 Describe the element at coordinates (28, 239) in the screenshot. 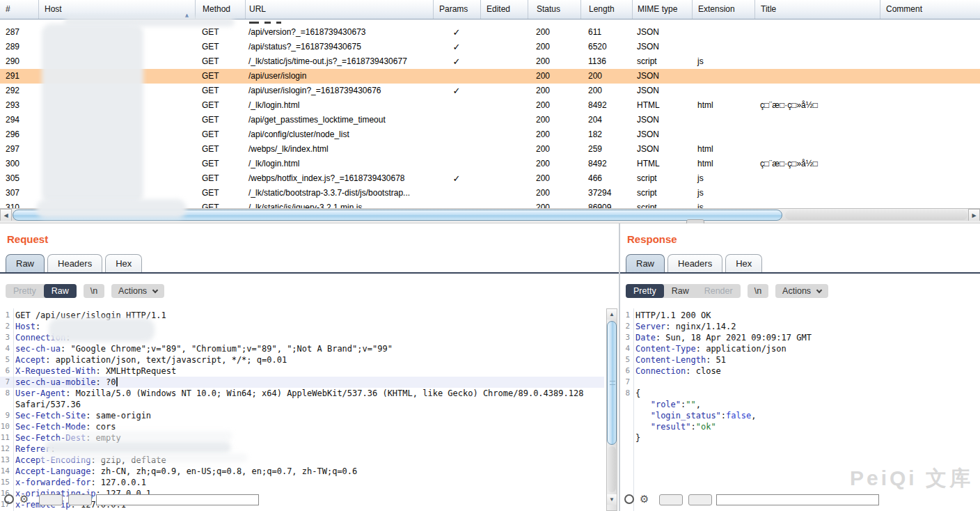

I see `request-pane-title: Request` at that location.